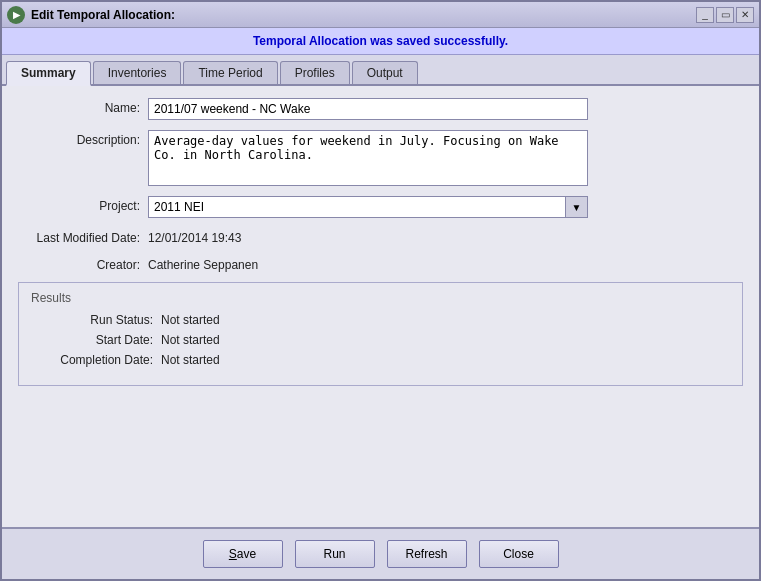  Describe the element at coordinates (315, 72) in the screenshot. I see `tab-profiles: Profiles` at that location.